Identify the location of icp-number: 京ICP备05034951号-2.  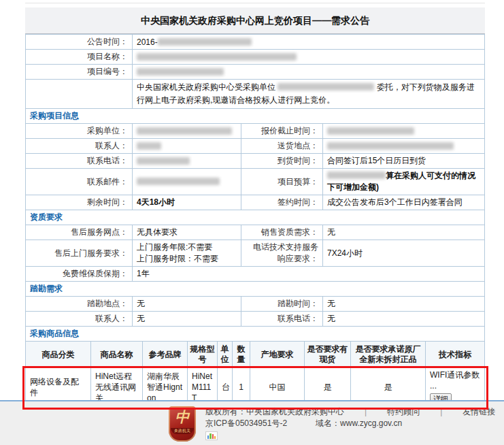
(246, 423).